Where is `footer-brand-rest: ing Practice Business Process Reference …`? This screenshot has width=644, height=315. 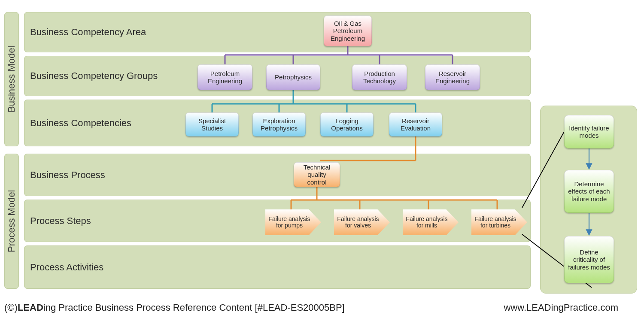
footer-brand-rest: ing Practice Business Process Reference … is located at coordinates (194, 307).